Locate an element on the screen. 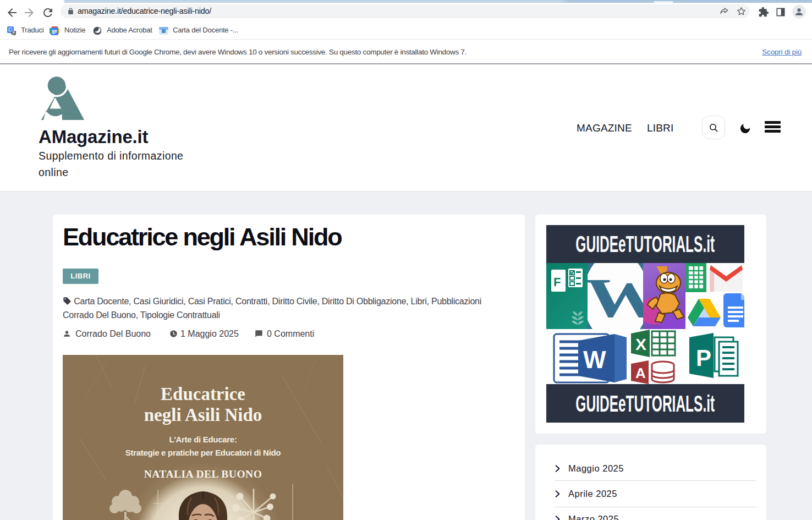 This screenshot has height=520, width=812. svg-text: A is located at coordinates (640, 373).